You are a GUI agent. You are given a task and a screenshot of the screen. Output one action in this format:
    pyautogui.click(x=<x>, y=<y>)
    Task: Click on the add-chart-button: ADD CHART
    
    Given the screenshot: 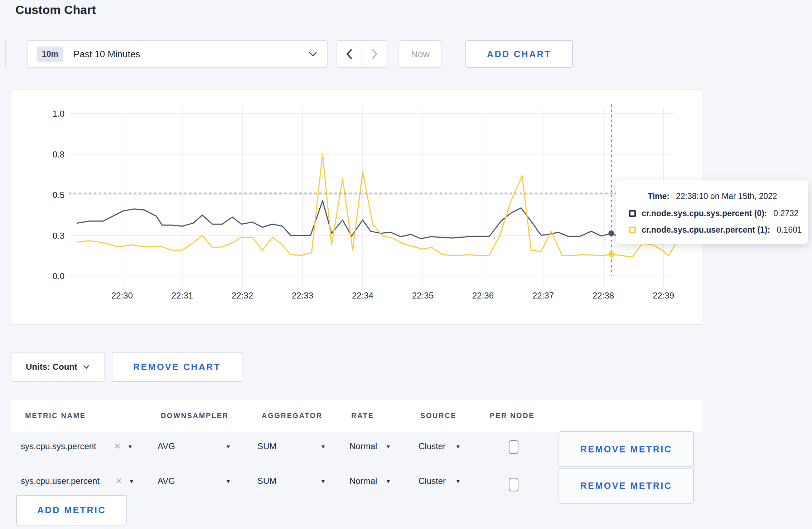 What is the action you would take?
    pyautogui.click(x=519, y=54)
    